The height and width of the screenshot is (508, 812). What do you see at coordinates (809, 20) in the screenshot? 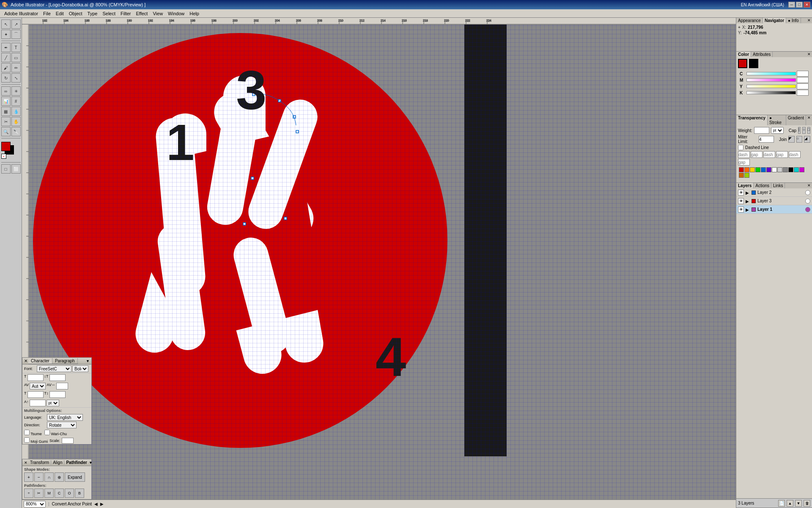
I see `panel-close-btn: ✕` at bounding box center [809, 20].